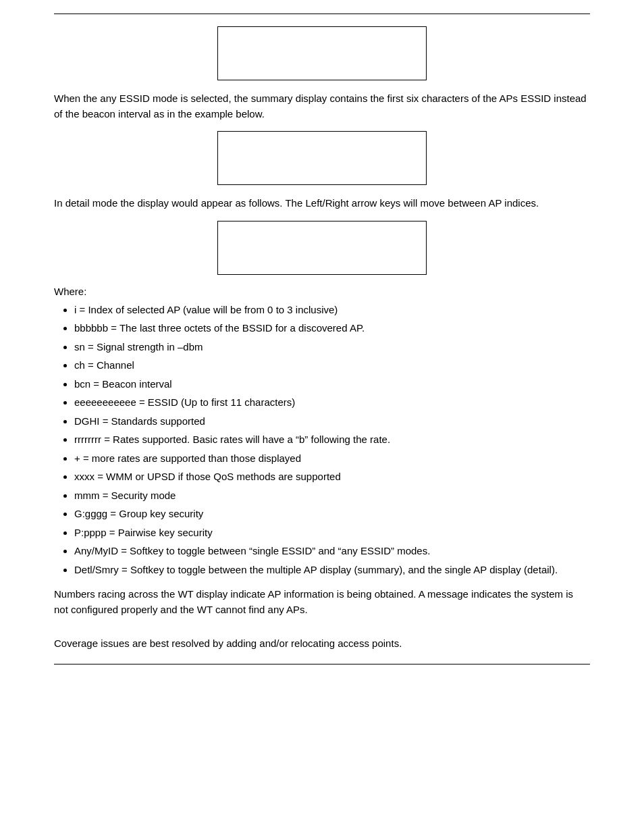  I want to click on detail-mode-text: In detail mode the display would appear …, so click(296, 203).